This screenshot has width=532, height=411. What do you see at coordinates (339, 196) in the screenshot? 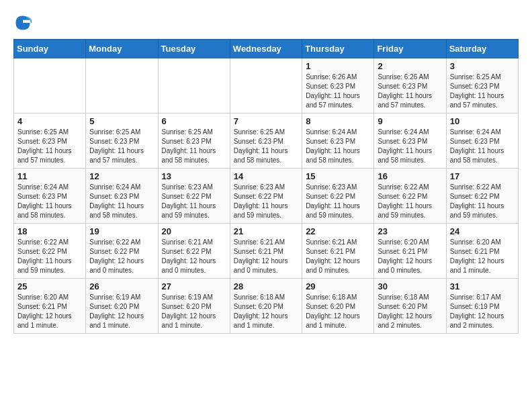
I see `calendar-cell: 15Sunrise: 6:23 AM Sunset: 6:22 PM Dayli…` at bounding box center [339, 196].